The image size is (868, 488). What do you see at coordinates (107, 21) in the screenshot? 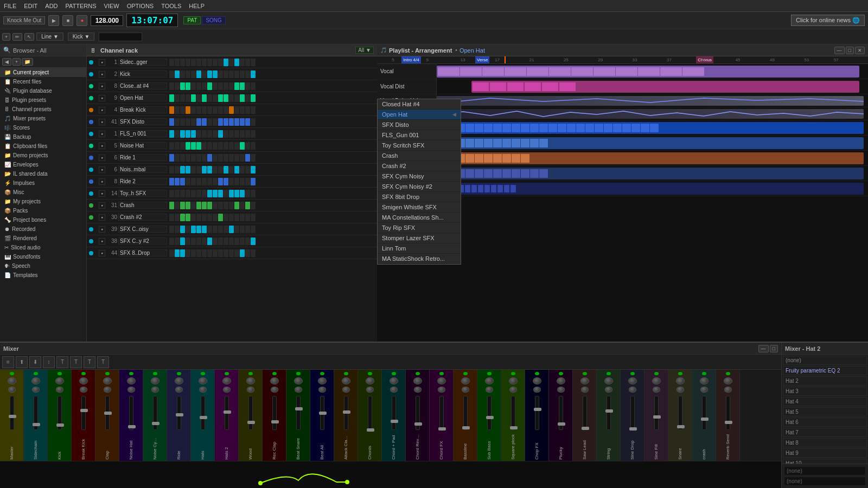
I see `tempo-display: 128.000` at bounding box center [107, 21].